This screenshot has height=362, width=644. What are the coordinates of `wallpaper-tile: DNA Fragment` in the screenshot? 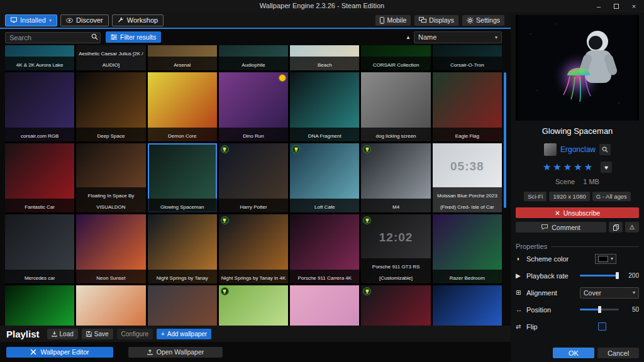 It's located at (325, 107).